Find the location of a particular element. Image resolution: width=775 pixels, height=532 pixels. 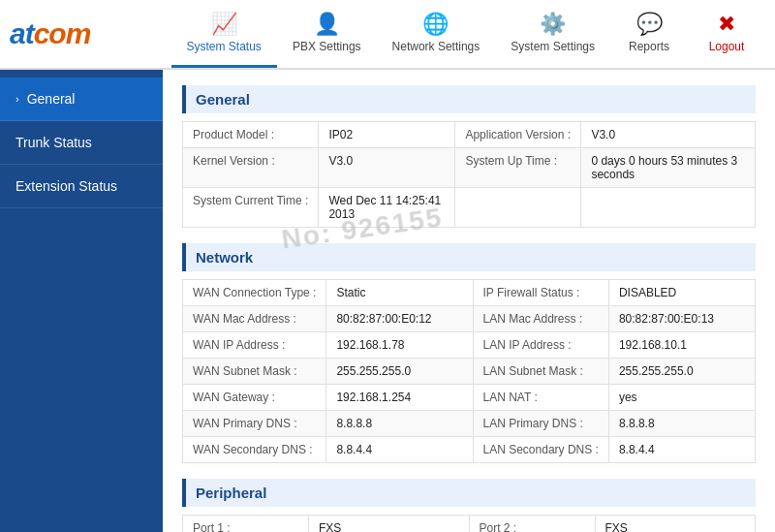

nav-item-network-settings: 🌐Network Settings is located at coordinates (436, 34).